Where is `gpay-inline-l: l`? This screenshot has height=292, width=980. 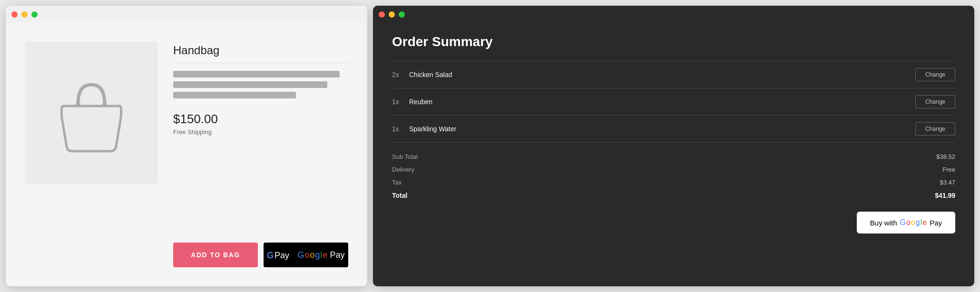 gpay-inline-l: l is located at coordinates (921, 223).